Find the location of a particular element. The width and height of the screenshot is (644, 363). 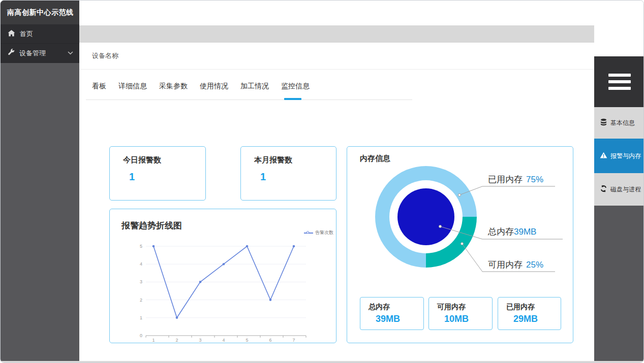

callout-value: 75% is located at coordinates (535, 180).